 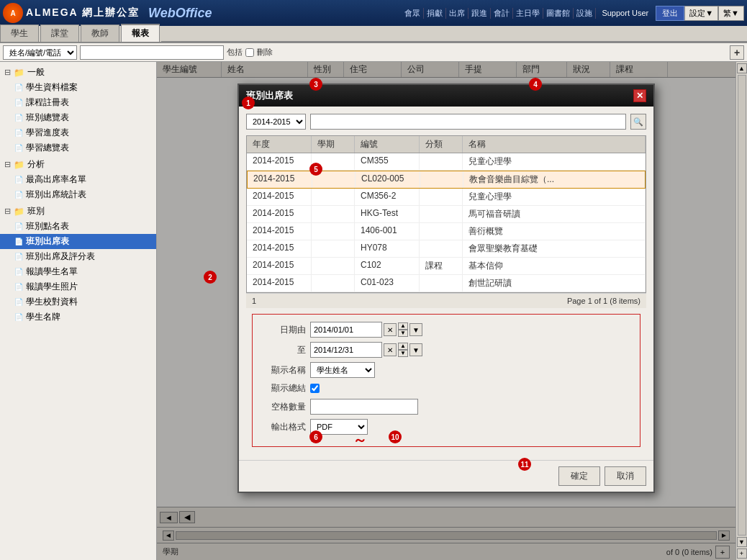 What do you see at coordinates (78, 72) in the screenshot?
I see `sidebar-group-general-title: ⊟ 📁 一般` at bounding box center [78, 72].